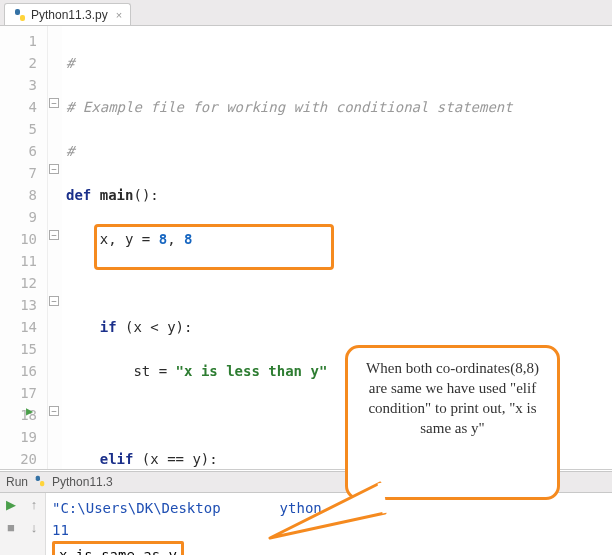  I want to click on line-number: 5, so click(18, 129).